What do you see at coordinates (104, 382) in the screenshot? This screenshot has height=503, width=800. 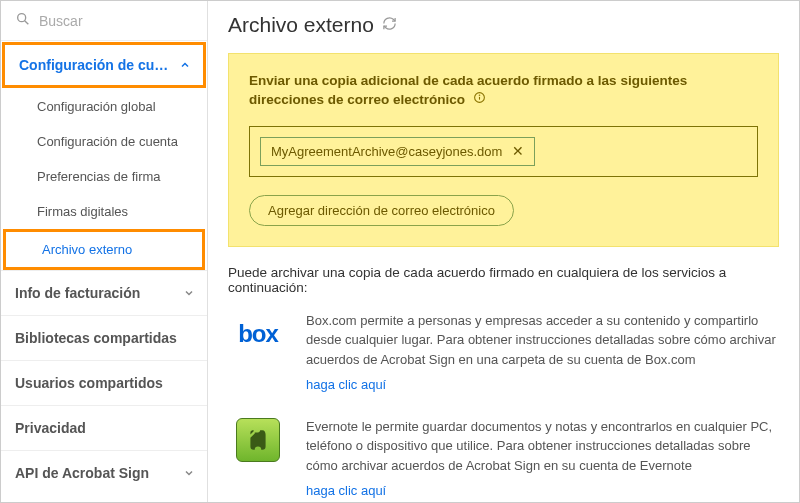 I see `nav-item-shared-users: Usuarios compartidos` at bounding box center [104, 382].